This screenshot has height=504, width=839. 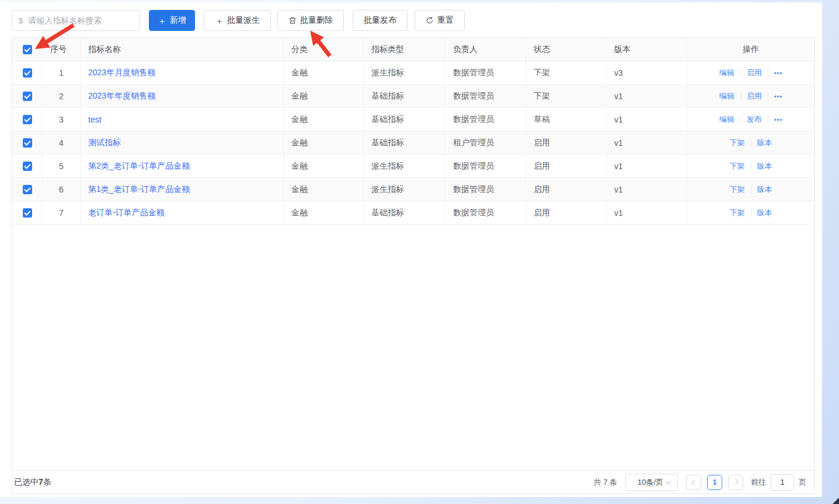 I want to click on row-number: 5, so click(x=62, y=166).